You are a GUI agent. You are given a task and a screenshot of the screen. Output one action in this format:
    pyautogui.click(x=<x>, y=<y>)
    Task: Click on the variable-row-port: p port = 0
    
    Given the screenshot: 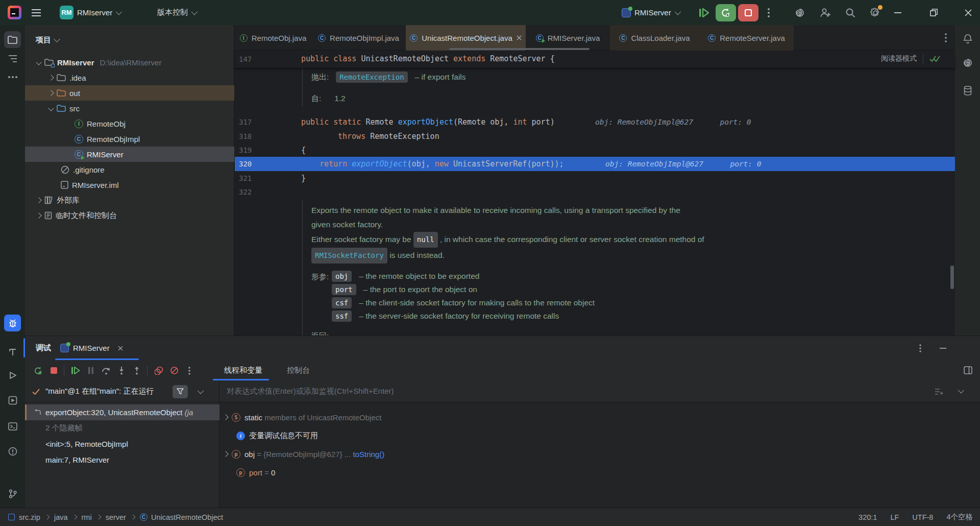 What is the action you would take?
    pyautogui.click(x=247, y=472)
    